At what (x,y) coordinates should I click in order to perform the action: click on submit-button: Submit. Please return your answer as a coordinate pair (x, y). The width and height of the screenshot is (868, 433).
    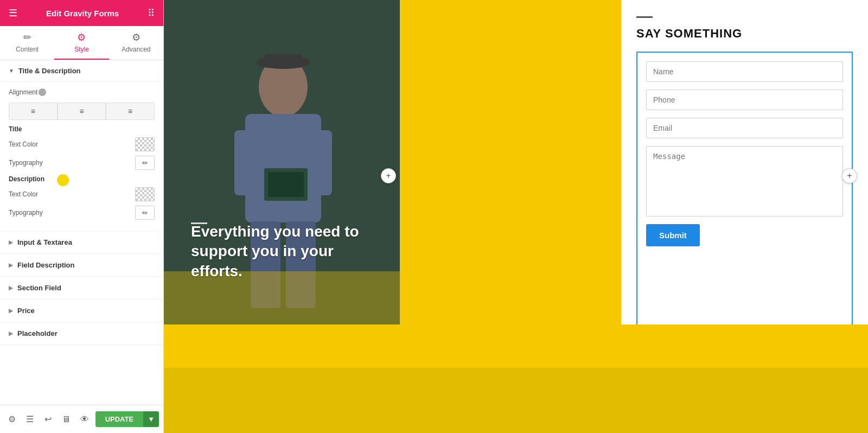
    Looking at the image, I should click on (673, 235).